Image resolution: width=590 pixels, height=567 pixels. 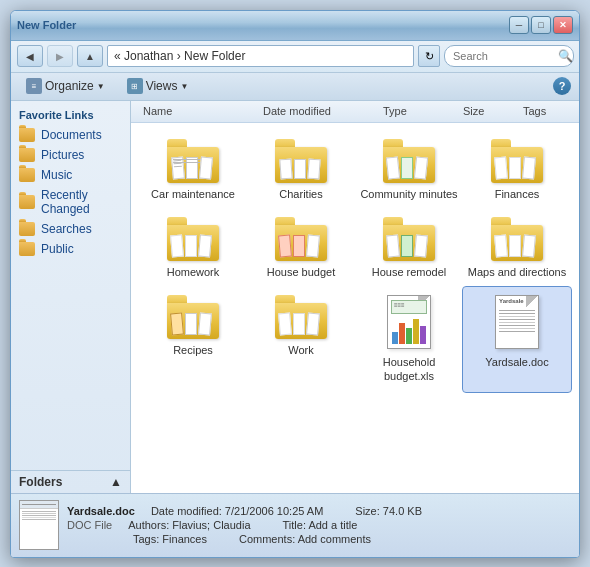 What do you see at coordinates (563, 25) in the screenshot?
I see `close-button: ✕` at bounding box center [563, 25].